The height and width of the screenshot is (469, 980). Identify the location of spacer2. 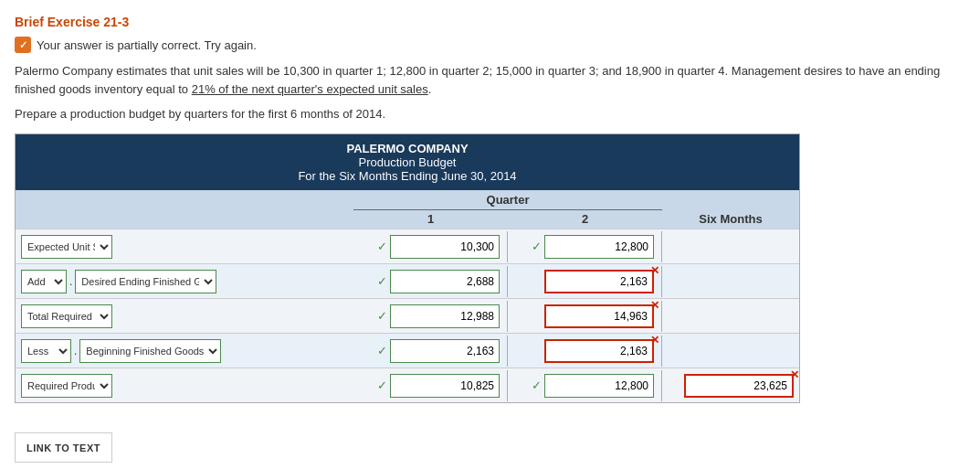
(184, 219).